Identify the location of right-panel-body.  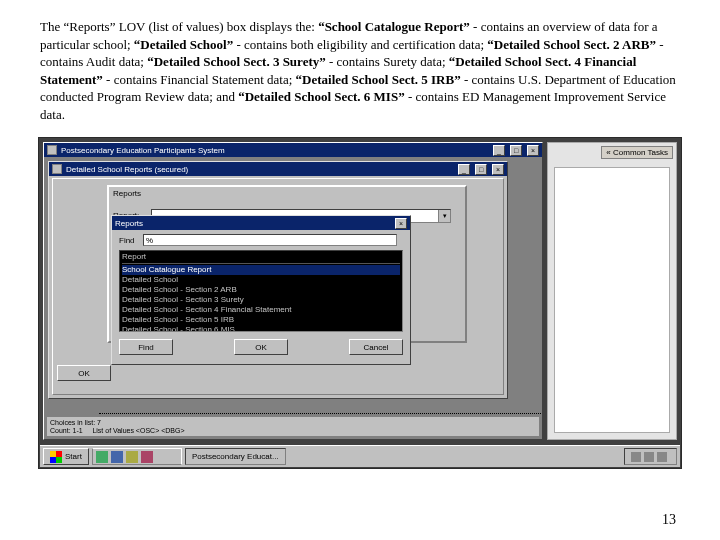
(612, 300).